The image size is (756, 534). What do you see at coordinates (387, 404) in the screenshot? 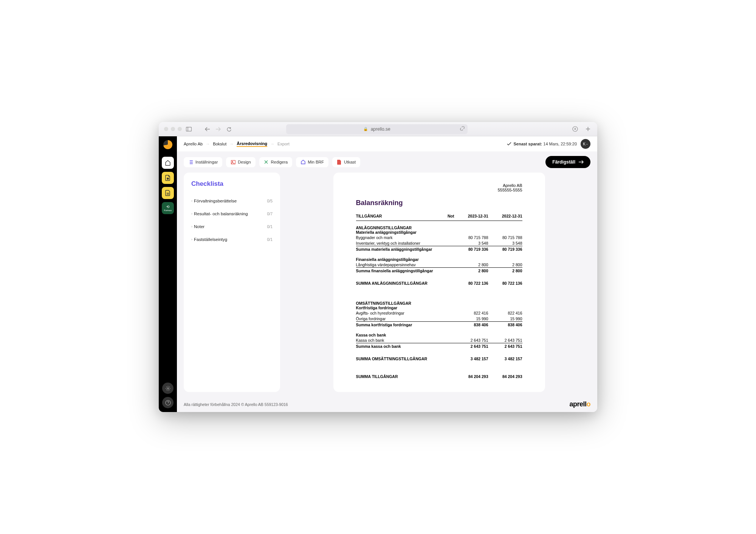
I see `footer: Alla rättigheter förbehållna 2024 © Apre…` at bounding box center [387, 404].